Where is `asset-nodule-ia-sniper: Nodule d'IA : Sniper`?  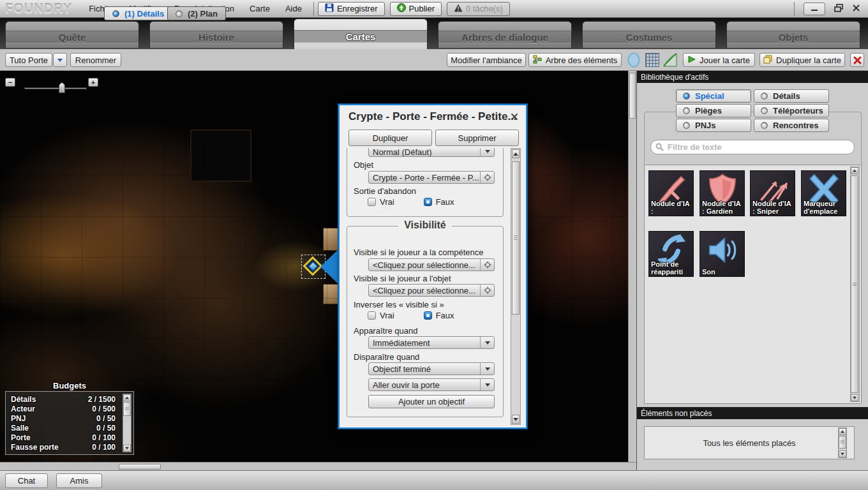 asset-nodule-ia-sniper: Nodule d'IA : Sniper is located at coordinates (772, 193).